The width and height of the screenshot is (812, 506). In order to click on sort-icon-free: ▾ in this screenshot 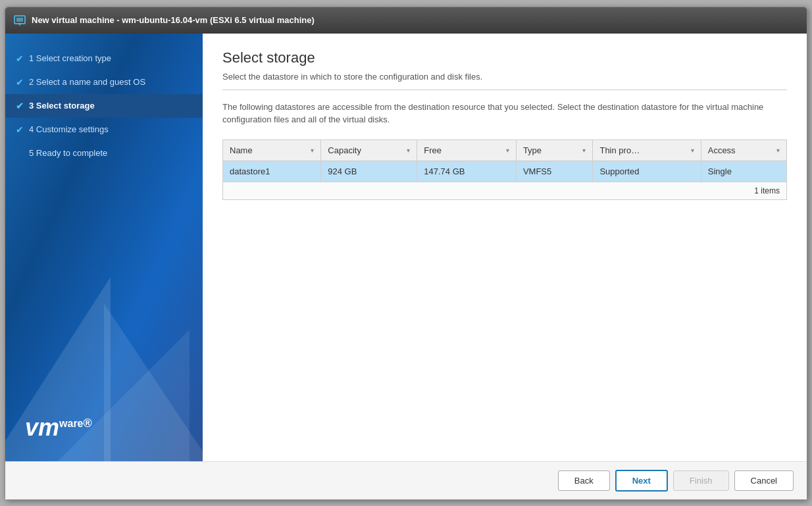, I will do `click(508, 150)`.